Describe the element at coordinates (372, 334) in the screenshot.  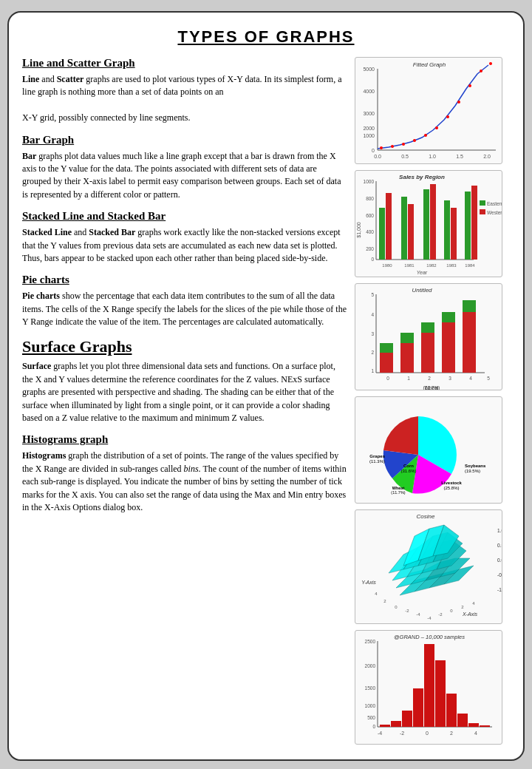
I see `svg-text: 3` at that location.